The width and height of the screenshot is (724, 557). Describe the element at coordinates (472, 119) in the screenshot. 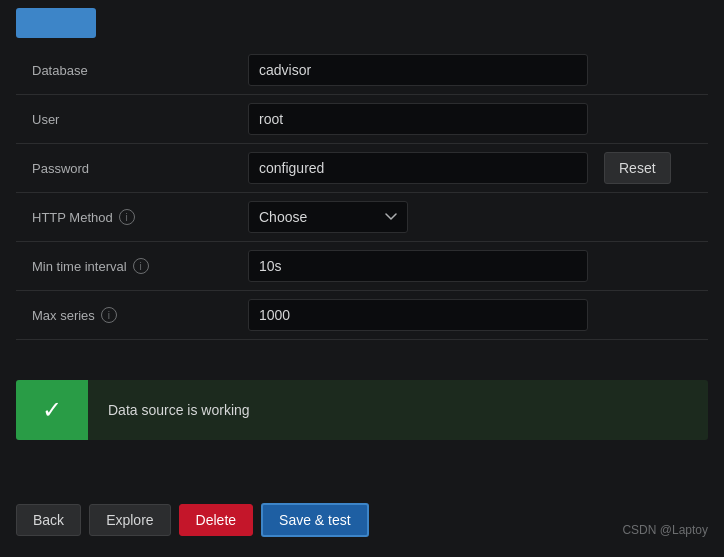

I see `user-value` at that location.